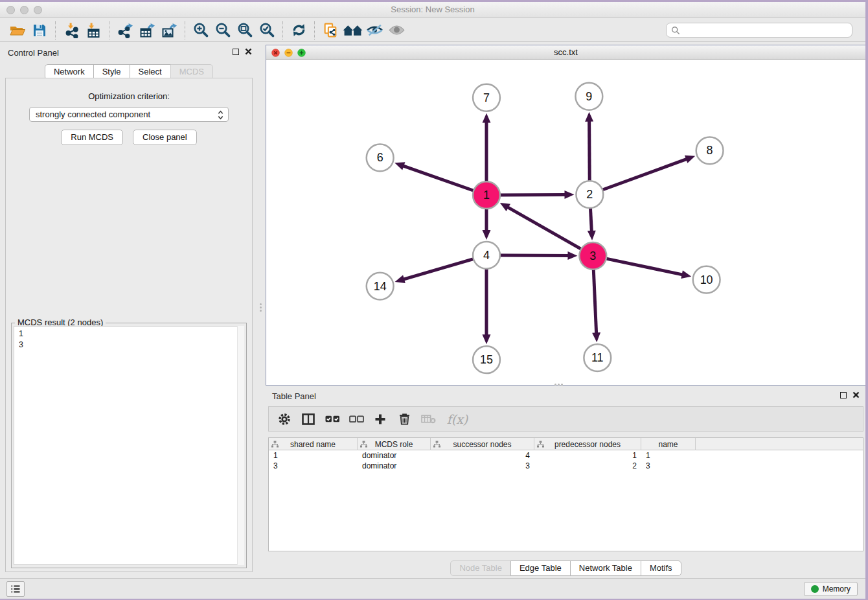 The image size is (868, 600). I want to click on show-all-button, so click(396, 30).